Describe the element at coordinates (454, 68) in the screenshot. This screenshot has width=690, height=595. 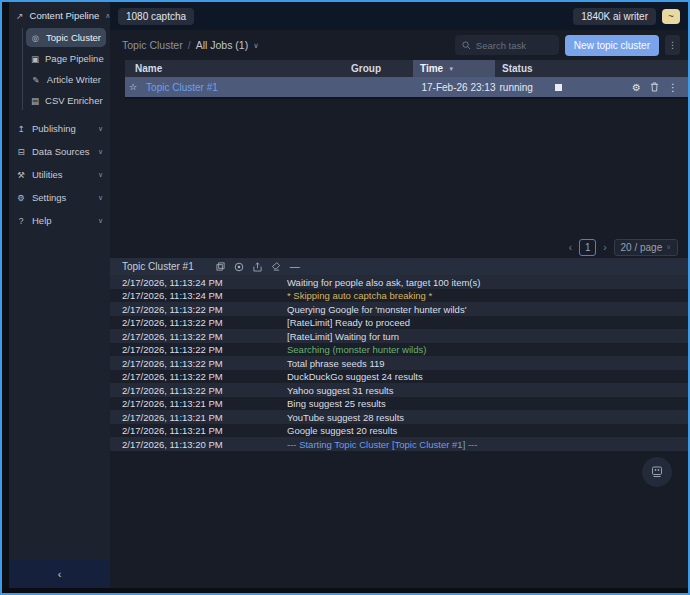
I see `column-header-time: Time ▼` at that location.